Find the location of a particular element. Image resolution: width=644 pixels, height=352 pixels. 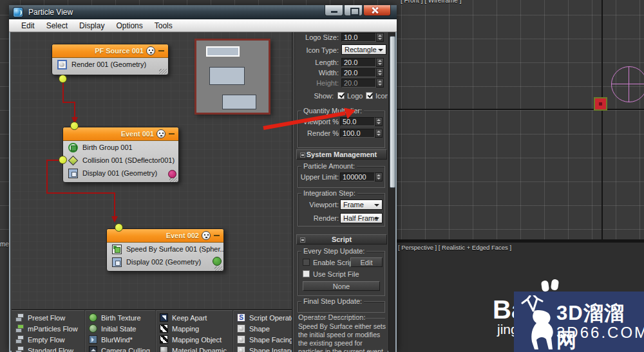

node-item-display: Display 001 (Geometry) is located at coordinates (121, 173).